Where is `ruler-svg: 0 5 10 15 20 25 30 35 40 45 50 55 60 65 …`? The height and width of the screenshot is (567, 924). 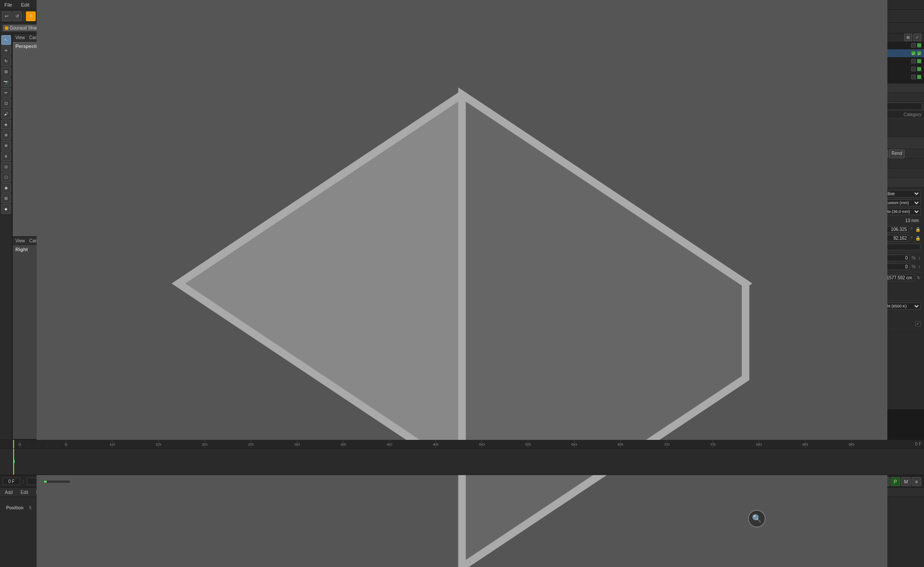
ruler-svg: 0 5 10 15 20 25 30 35 40 45 50 55 60 65 … is located at coordinates (462, 444).